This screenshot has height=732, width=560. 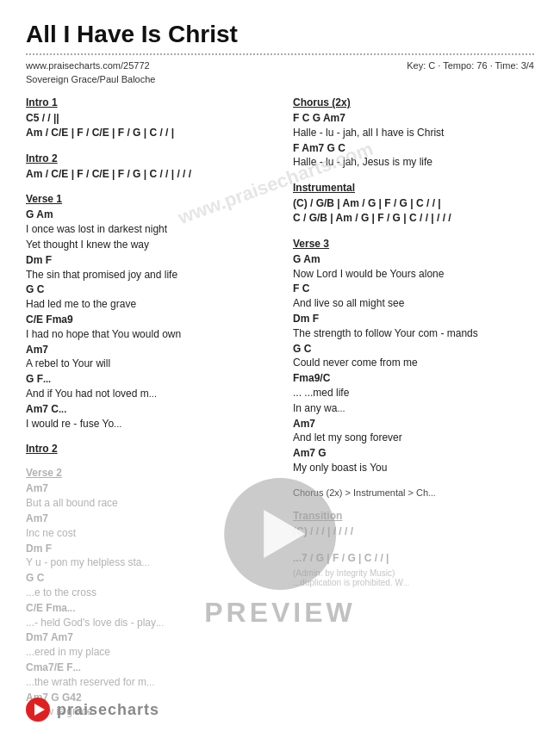 I want to click on v2-l2: Inc ne cost, so click(x=146, y=534).